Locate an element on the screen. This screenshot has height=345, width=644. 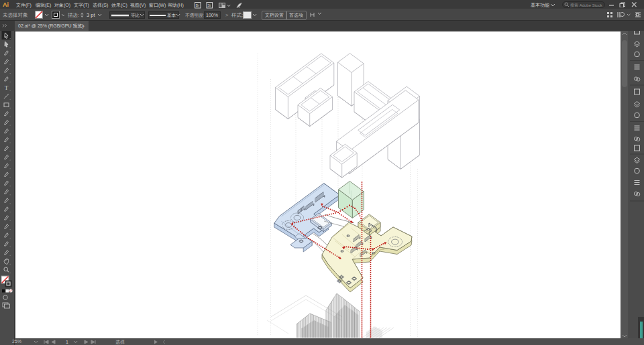
svg-text: T is located at coordinates (7, 88).